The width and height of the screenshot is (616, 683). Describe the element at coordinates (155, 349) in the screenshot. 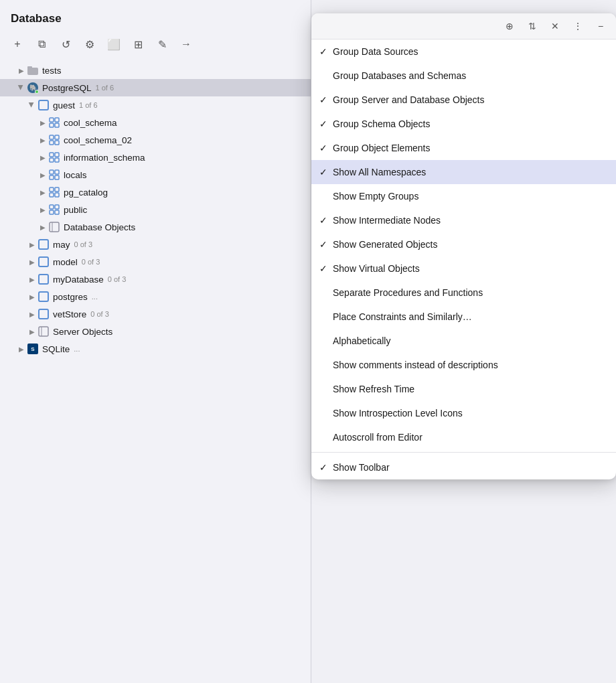

I see `tree-item-sqlite: ▶ S SQLite ...` at that location.